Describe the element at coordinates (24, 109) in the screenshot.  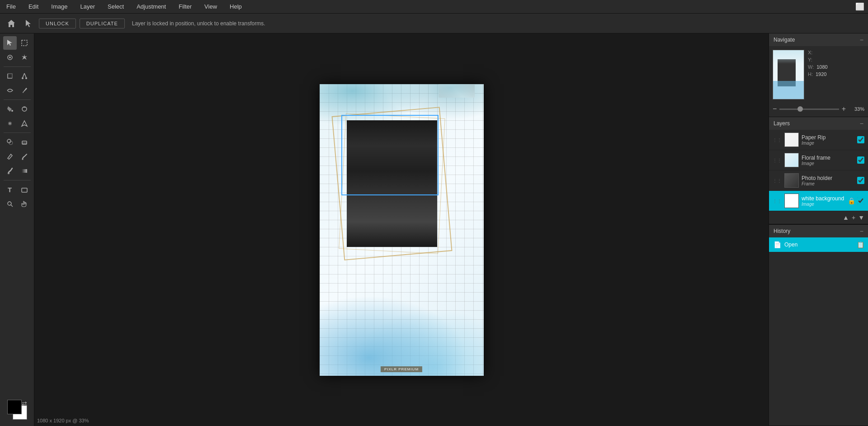
I see `dodge-burn-tool` at that location.